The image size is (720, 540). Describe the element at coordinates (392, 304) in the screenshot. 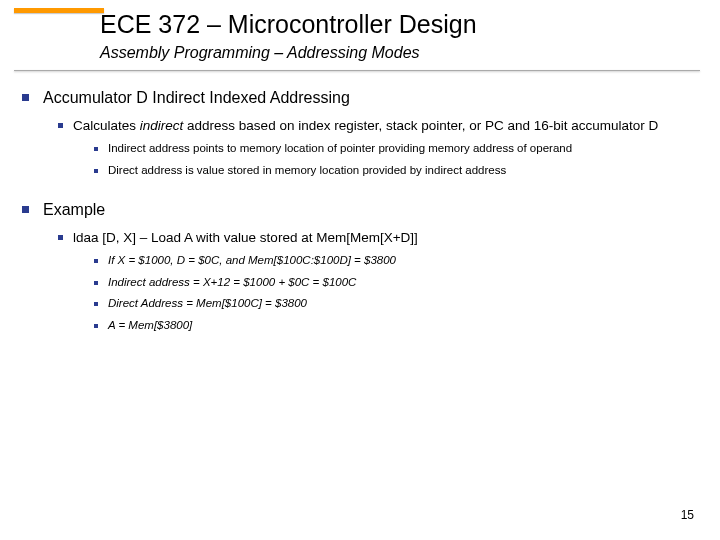

I see `subsubpoint: Direct Address = Mem[$100C] = $3800` at that location.